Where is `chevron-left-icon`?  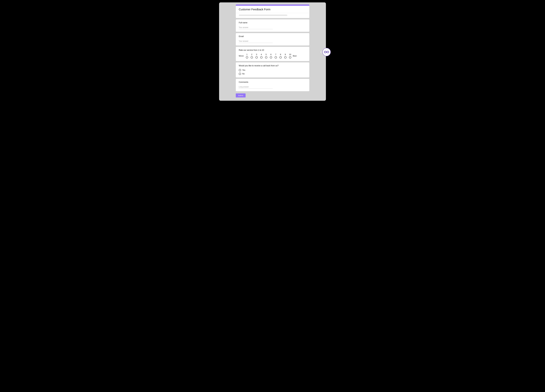
chevron-left-icon is located at coordinates (321, 52).